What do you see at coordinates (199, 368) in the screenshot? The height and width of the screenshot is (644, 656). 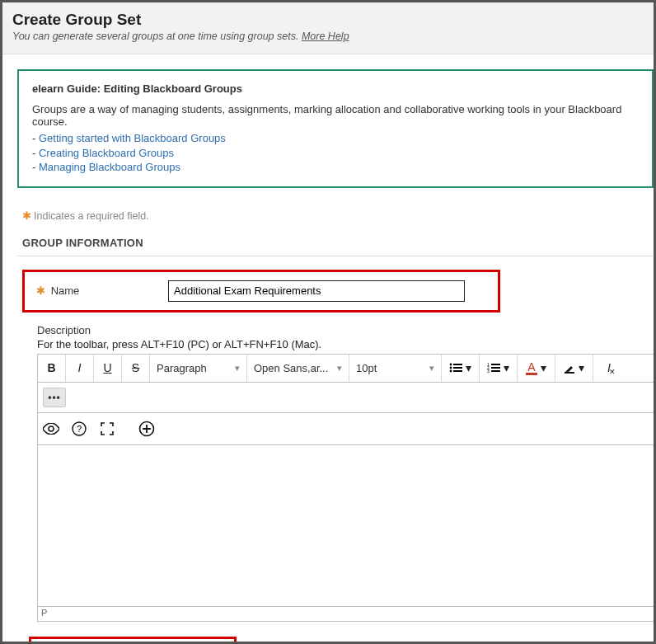 I see `paragraph-style-select: Paragraph ▾` at bounding box center [199, 368].